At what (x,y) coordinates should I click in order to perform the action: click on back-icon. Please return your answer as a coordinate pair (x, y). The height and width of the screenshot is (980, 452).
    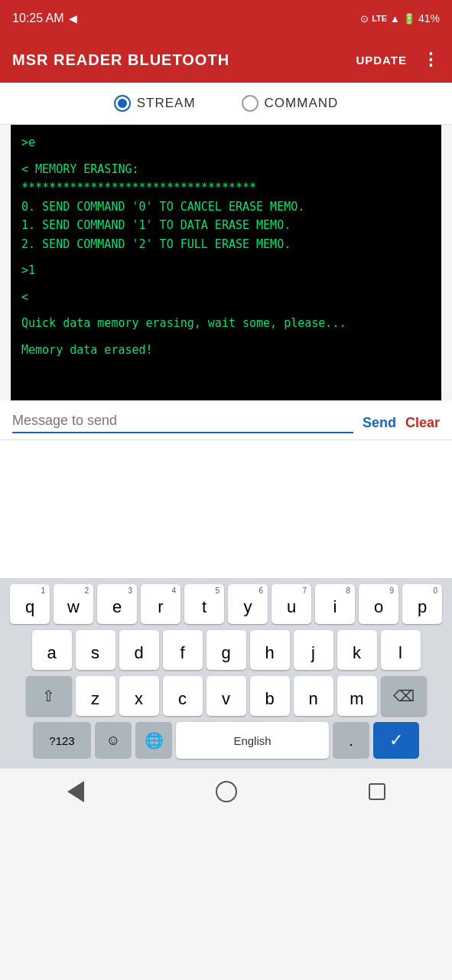
    Looking at the image, I should click on (76, 792).